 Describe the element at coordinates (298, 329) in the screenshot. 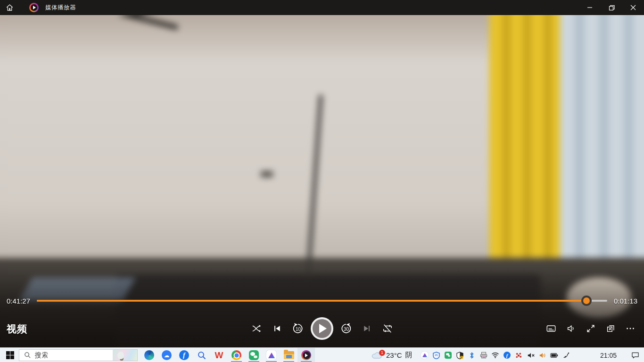

I see `svg-text: 10` at that location.